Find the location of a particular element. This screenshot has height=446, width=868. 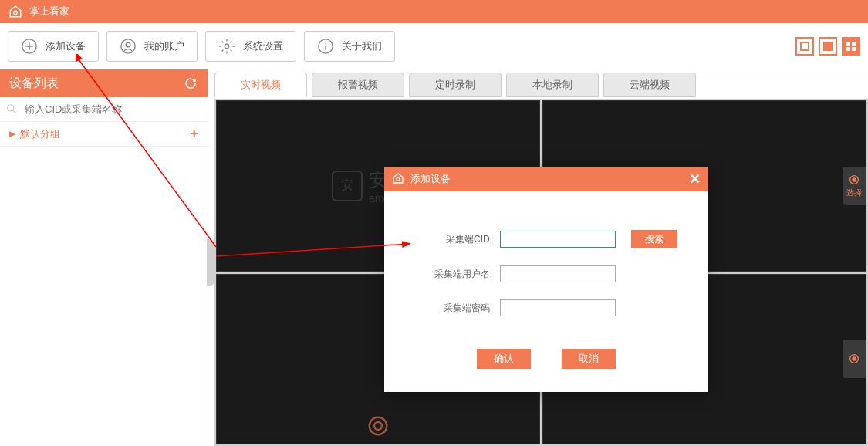

dialog-close-icon: ✕ is located at coordinates (694, 179).